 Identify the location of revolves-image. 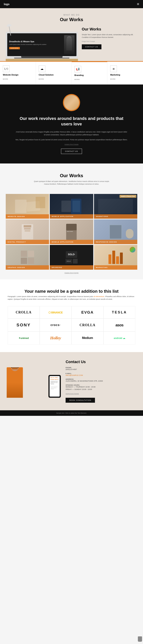
(72, 102).